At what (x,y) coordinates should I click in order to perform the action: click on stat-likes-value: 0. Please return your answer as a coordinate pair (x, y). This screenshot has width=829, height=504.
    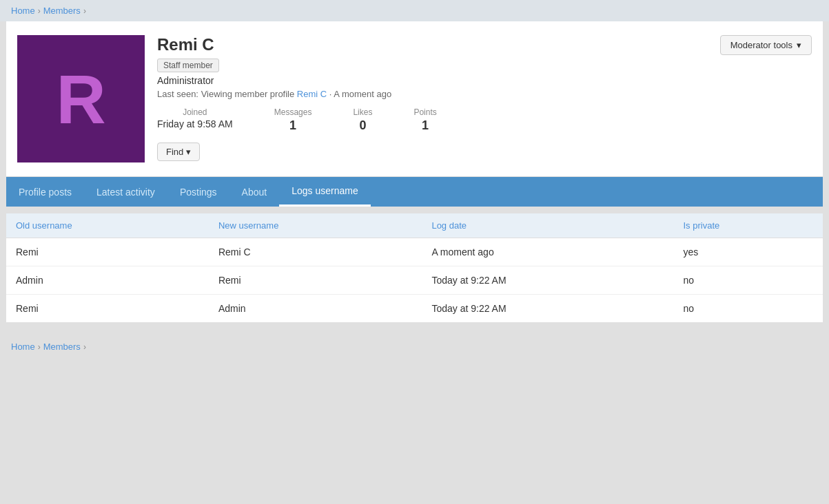
    Looking at the image, I should click on (362, 125).